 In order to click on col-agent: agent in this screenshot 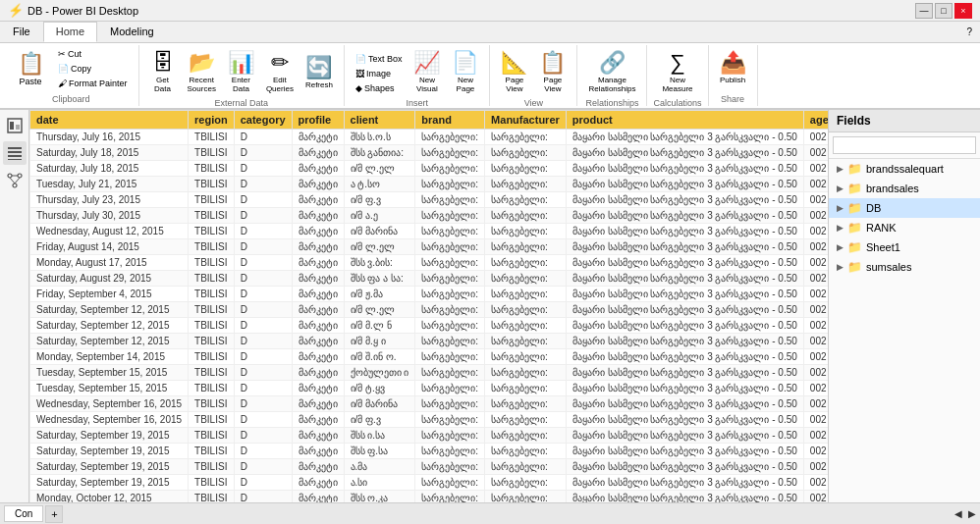, I will do `click(815, 120)`.